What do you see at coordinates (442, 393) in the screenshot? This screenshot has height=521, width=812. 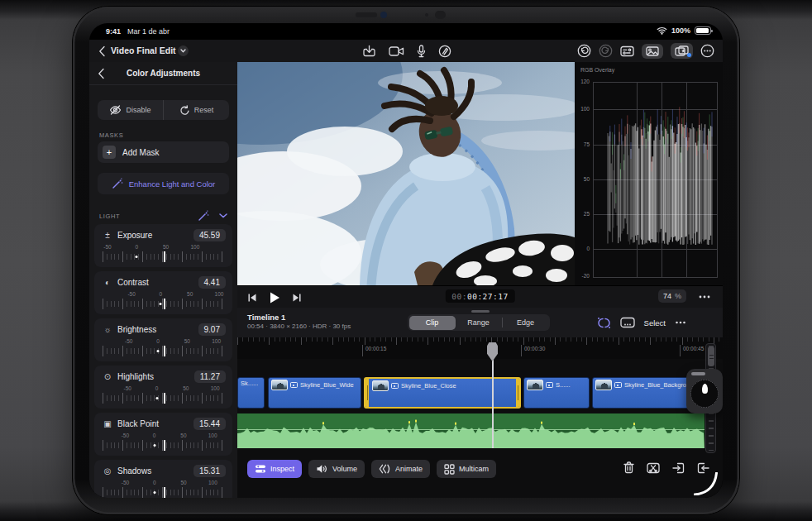 I see `timeline-clip-selected: Skyline_Blue_Close` at bounding box center [442, 393].